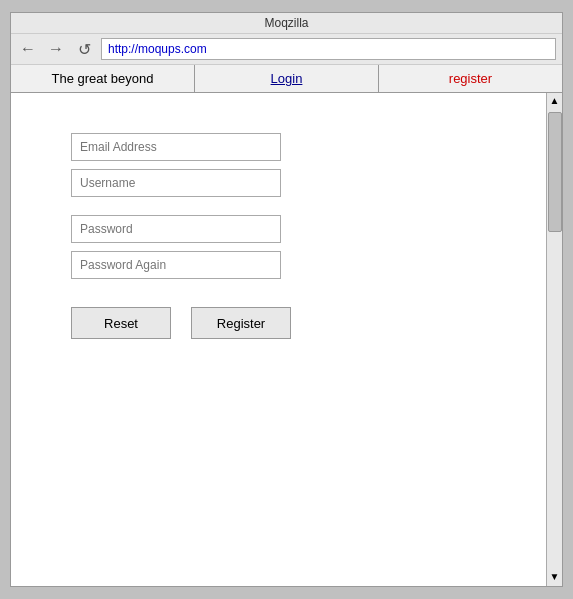  Describe the element at coordinates (121, 323) in the screenshot. I see `reset-button: Reset` at that location.